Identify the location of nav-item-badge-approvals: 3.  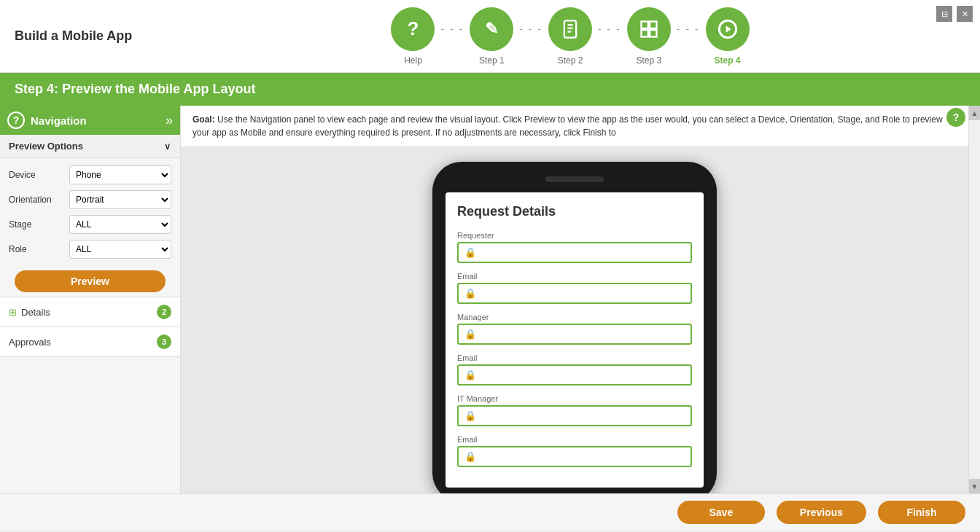
(164, 342).